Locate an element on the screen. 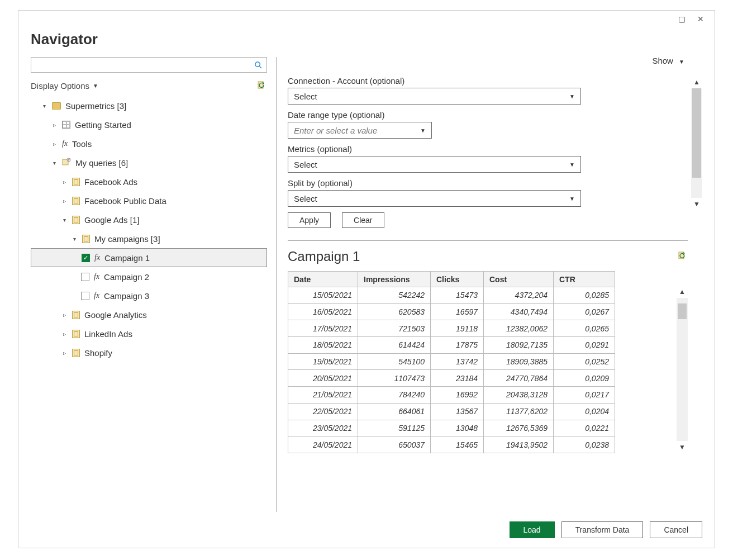 The height and width of the screenshot is (560, 733). table-scrollbar: ▲ ▼ is located at coordinates (682, 369).